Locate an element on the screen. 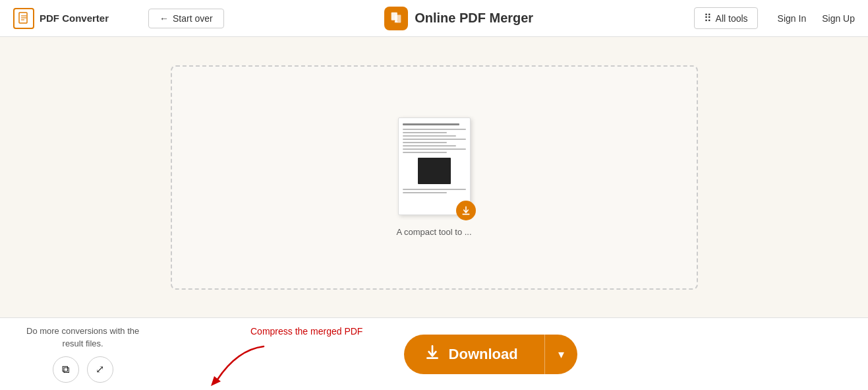 This screenshot has width=868, height=390. app-icon is located at coordinates (396, 18).